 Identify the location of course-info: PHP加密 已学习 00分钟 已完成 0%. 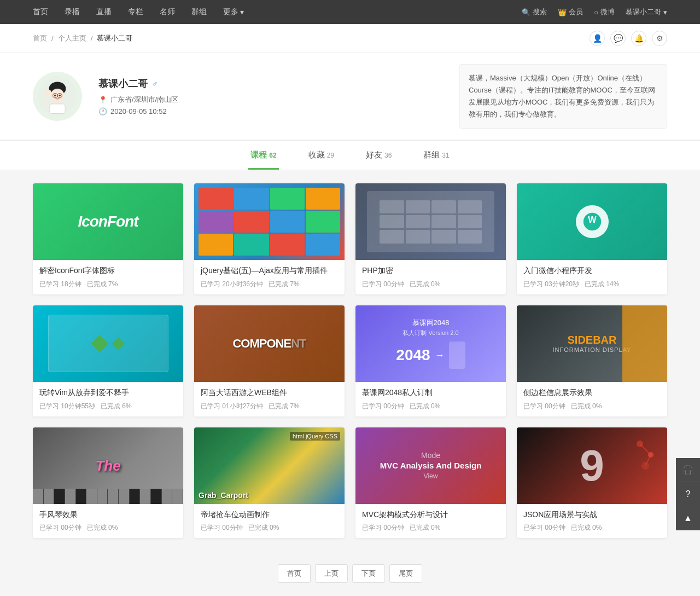
(431, 277).